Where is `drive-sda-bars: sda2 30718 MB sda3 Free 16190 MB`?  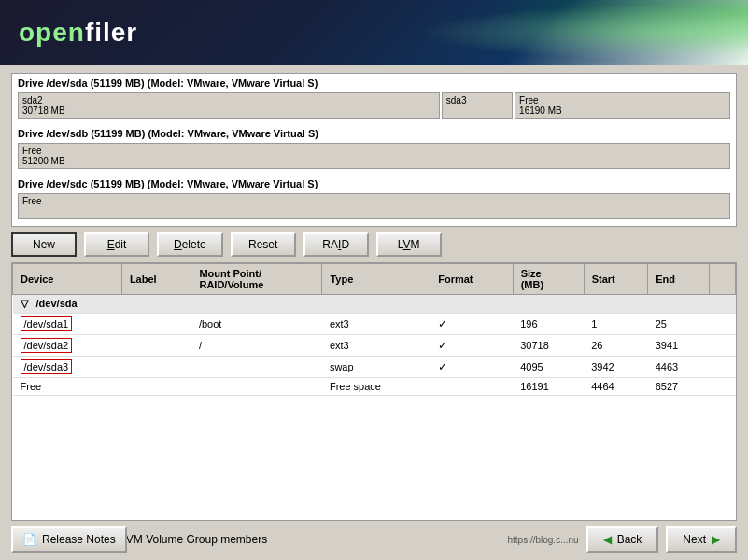
drive-sda-bars: sda2 30718 MB sda3 Free 16190 MB is located at coordinates (374, 105).